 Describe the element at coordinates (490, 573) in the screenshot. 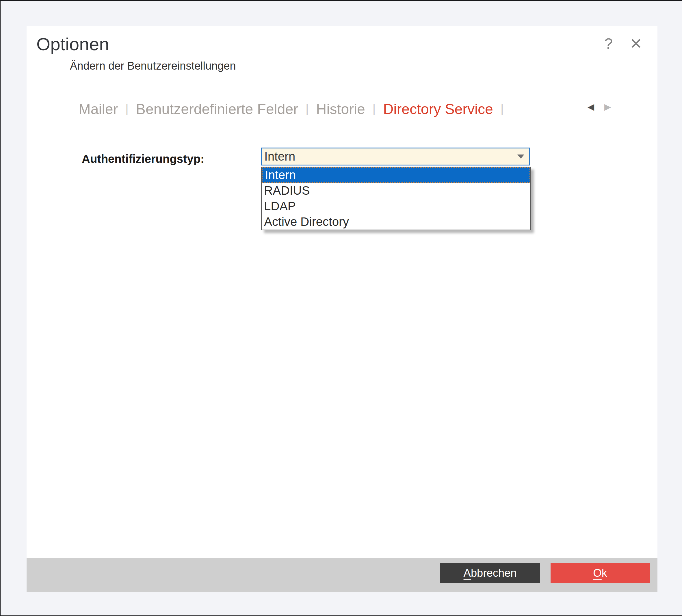

I see `cancel-button: Abbrechen` at that location.